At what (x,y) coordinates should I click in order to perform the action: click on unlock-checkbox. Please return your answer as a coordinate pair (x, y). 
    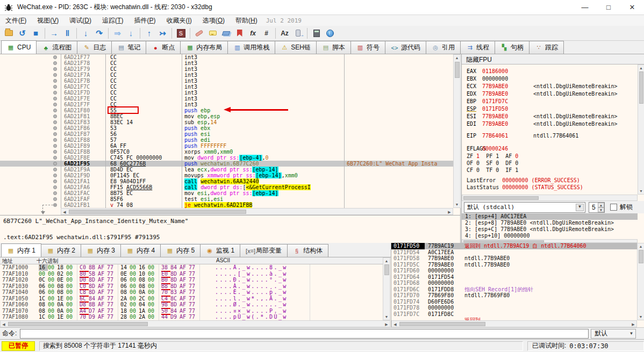
    Looking at the image, I should click on (614, 207).